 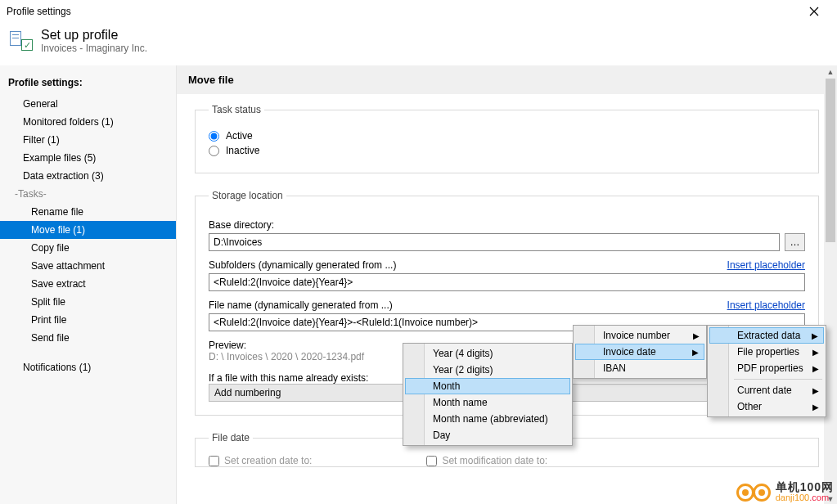 I want to click on profile-icon: ✓, so click(x=21, y=41).